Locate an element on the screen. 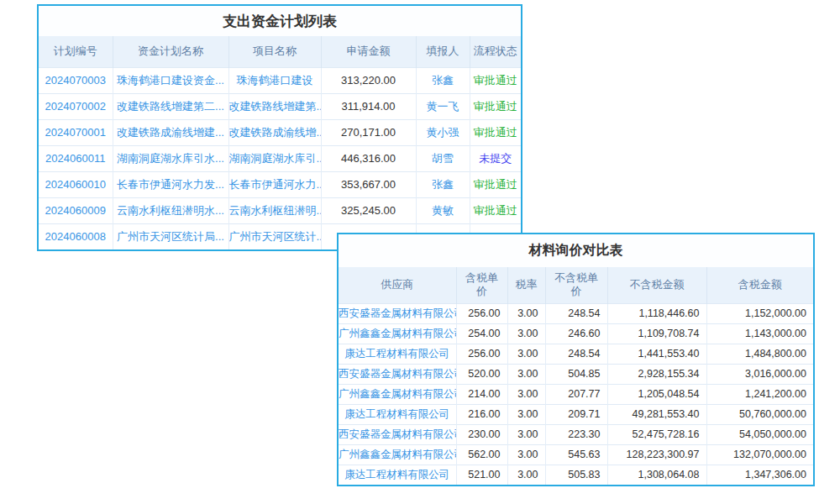 Image resolution: width=840 pixels, height=504 pixels. plan-id-cell: 2024060009 is located at coordinates (76, 210).